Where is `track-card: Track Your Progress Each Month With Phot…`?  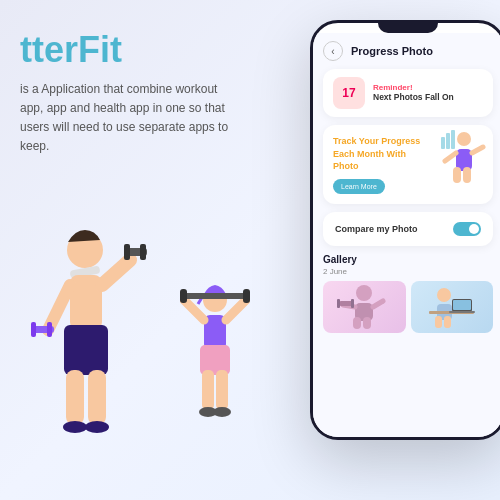
track-card: Track Your Progress Each Month With Phot… is located at coordinates (408, 164).